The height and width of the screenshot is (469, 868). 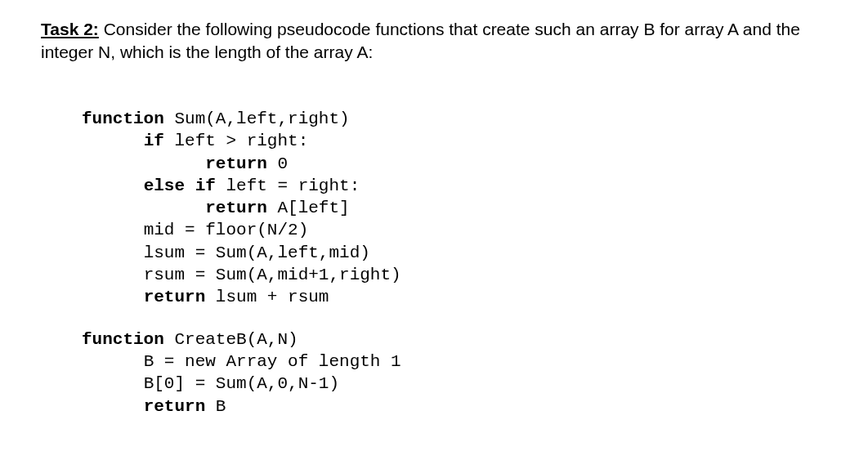 I want to click on if-cond: left > right:, so click(x=236, y=141).